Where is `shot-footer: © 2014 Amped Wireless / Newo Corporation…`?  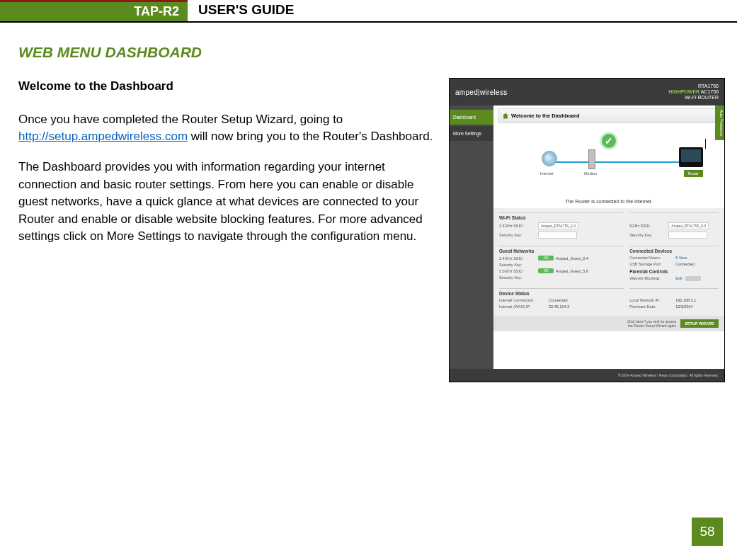
shot-footer: © 2014 Amped Wireless / Newo Corporation… is located at coordinates (587, 375).